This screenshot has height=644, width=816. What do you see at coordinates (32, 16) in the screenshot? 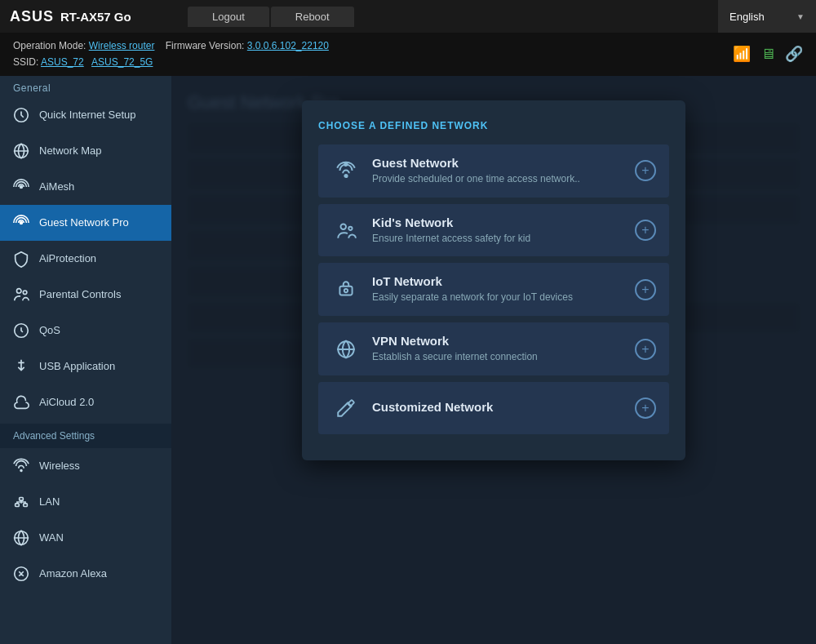
I see `asus-logo: ASUS` at bounding box center [32, 16].